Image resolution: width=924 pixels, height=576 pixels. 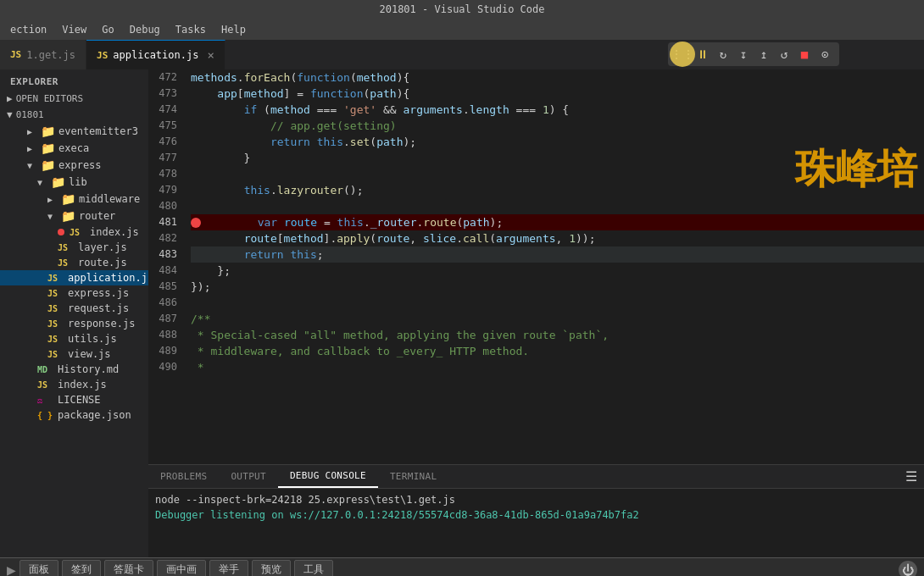 I want to click on js-icon-2: JS, so click(x=102, y=56).